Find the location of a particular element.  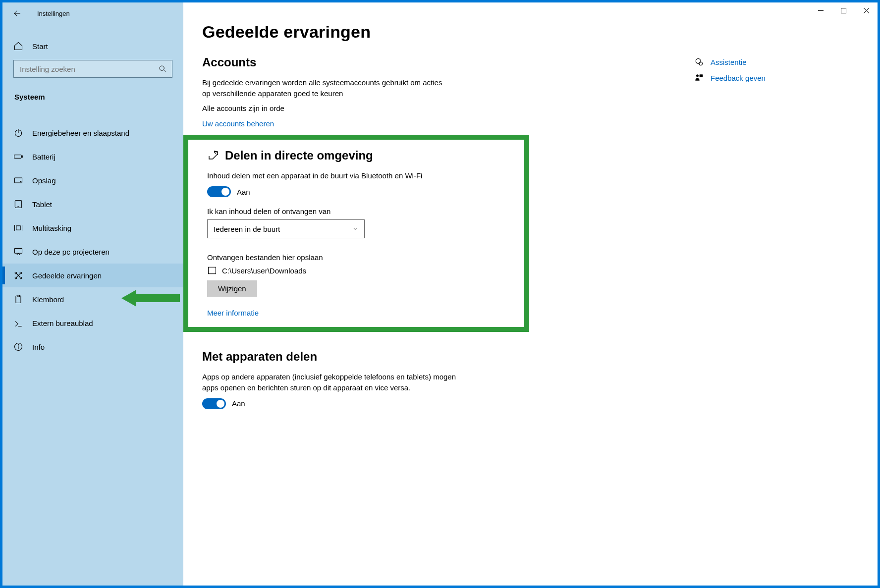

sidebar-item-label: Batterij is located at coordinates (44, 157).